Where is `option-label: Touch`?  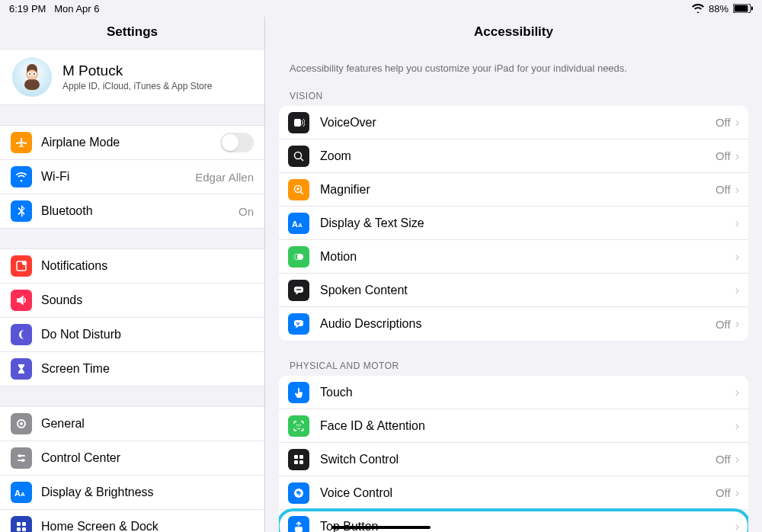
option-label: Touch is located at coordinates (527, 393).